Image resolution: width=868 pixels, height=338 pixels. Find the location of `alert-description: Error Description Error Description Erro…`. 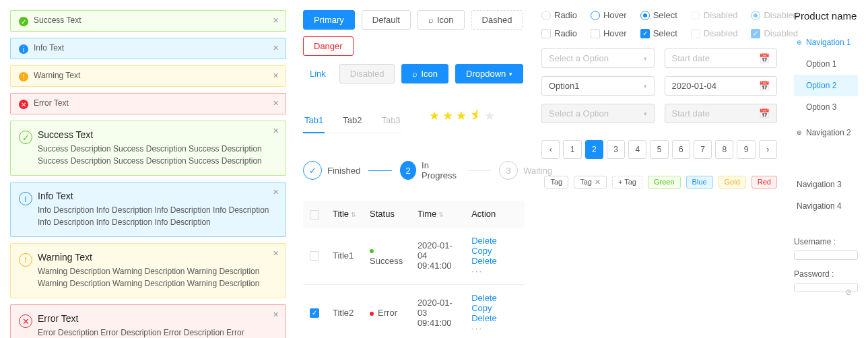

alert-description: Error Description Error Description Erro… is located at coordinates (158, 333).